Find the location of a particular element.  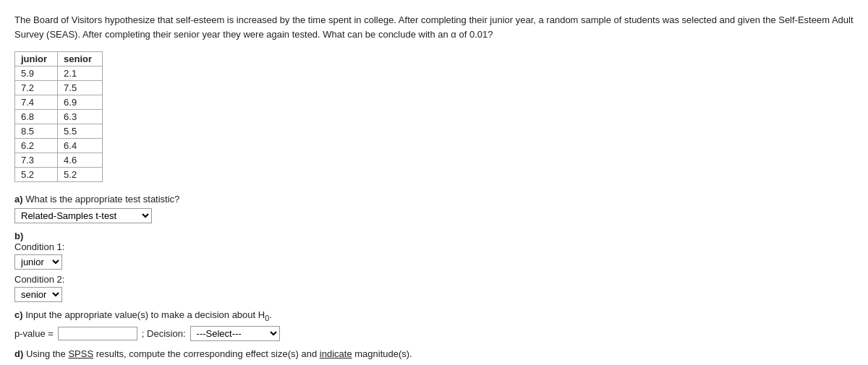

col-senior: senior is located at coordinates (80, 59).